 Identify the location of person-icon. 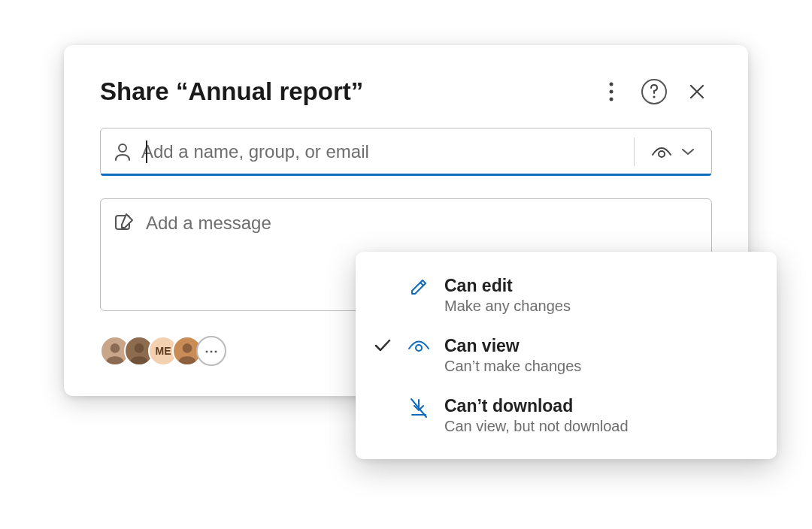
(123, 152).